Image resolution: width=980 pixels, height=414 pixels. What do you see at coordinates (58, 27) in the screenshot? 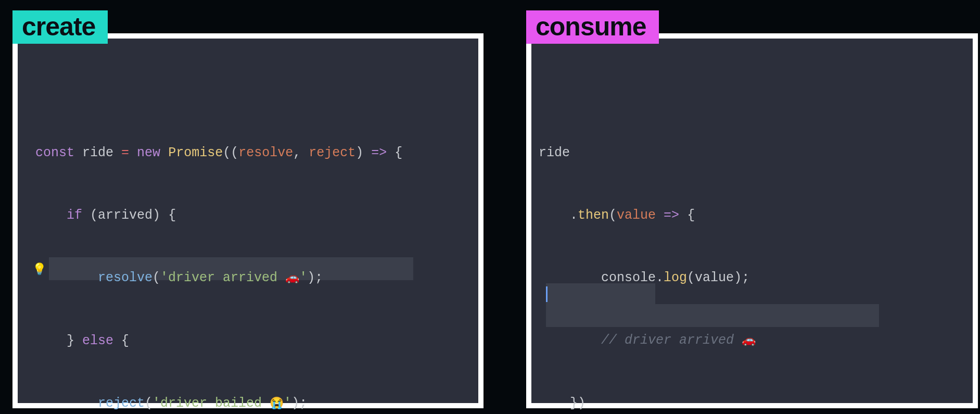
I see `create-tab-label: create` at bounding box center [58, 27].